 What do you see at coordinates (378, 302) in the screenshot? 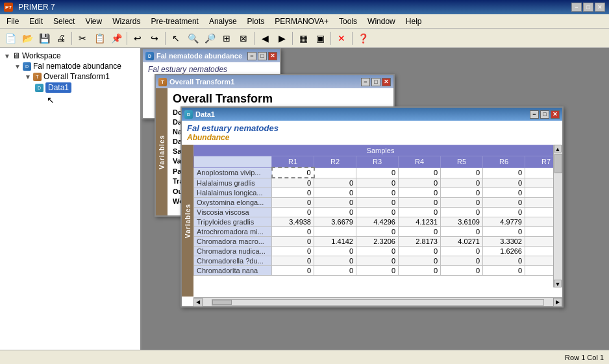
I see `scrollbar-track` at bounding box center [378, 302].